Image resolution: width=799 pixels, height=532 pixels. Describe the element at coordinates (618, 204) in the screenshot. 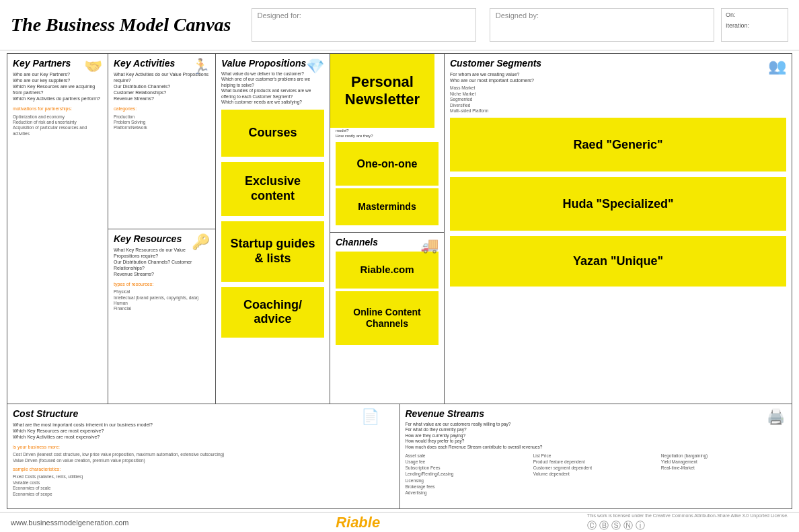

I see `sticky-huda: Huda "Specialized"` at that location.